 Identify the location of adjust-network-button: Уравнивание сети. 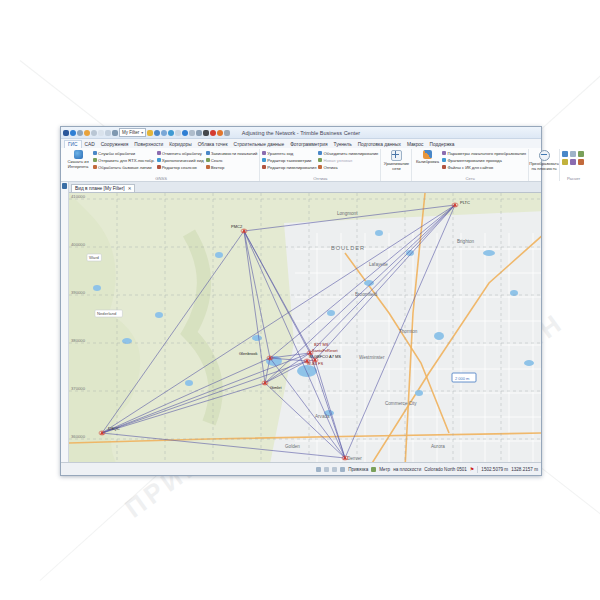
(396, 160).